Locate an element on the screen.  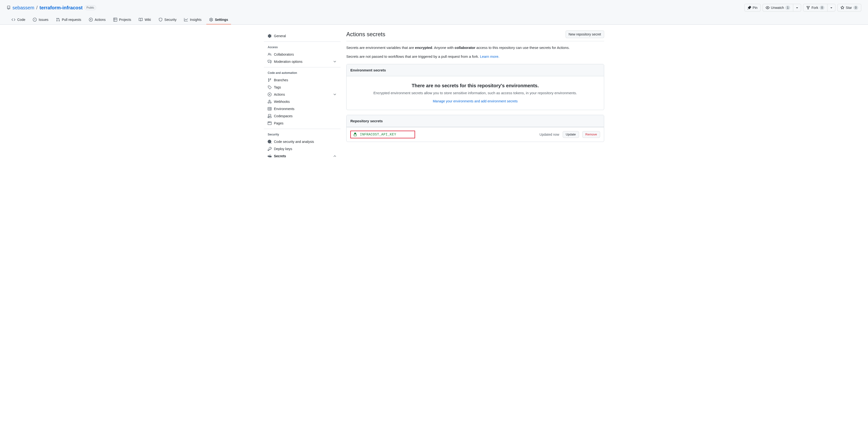
tab-wiki-label: Wiki is located at coordinates (148, 20).